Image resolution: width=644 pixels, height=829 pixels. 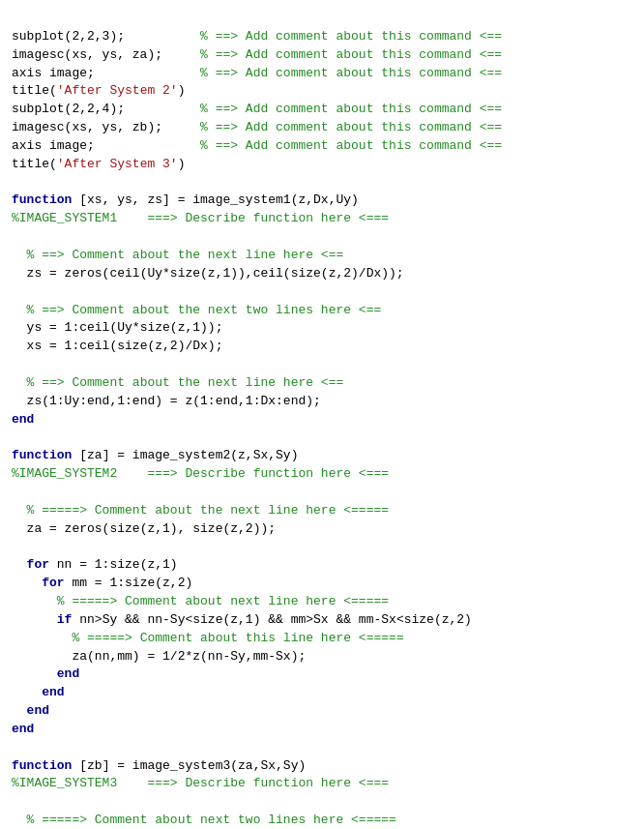 I want to click on line-2: imagesc(xs, ys, za); % ==> Add comment a…, so click(x=257, y=54).